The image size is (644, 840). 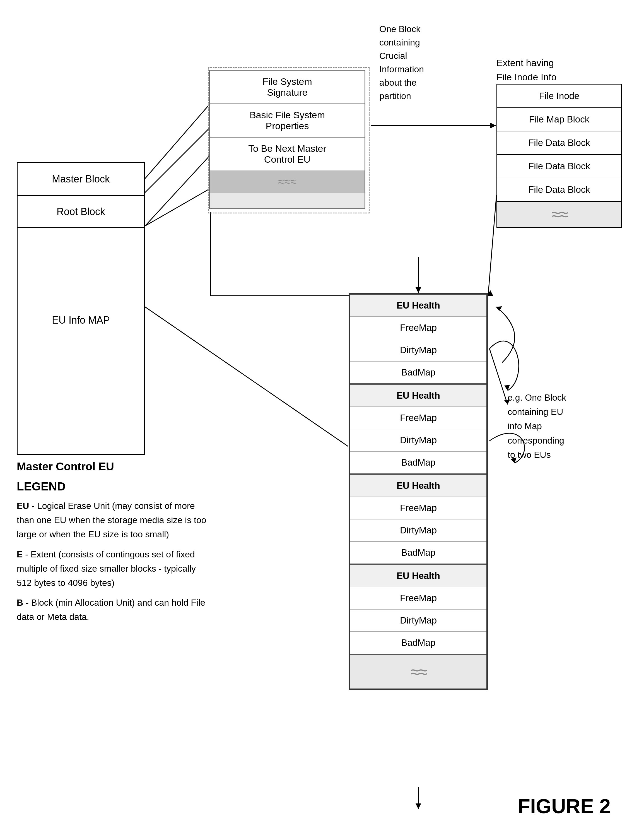 I want to click on eu-dirtymap-3: DirtyMap, so click(x=419, y=531).